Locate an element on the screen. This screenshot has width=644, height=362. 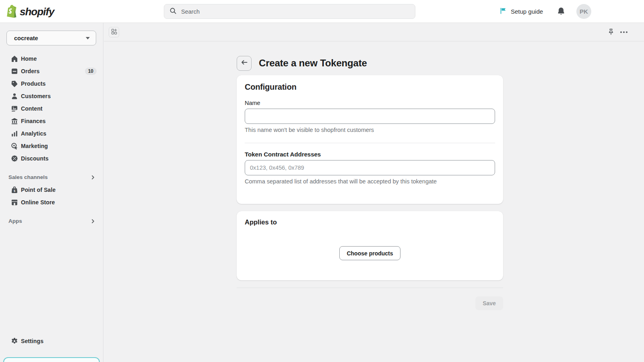
shopify-bag-icon is located at coordinates (12, 12).